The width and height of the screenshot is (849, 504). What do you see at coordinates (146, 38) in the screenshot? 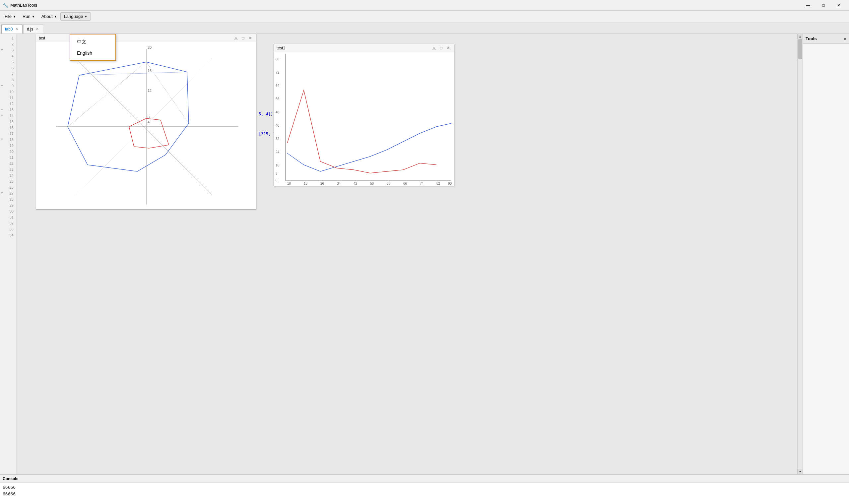
I see `plot-titlebar-test: test △ □ ✕` at bounding box center [146, 38].